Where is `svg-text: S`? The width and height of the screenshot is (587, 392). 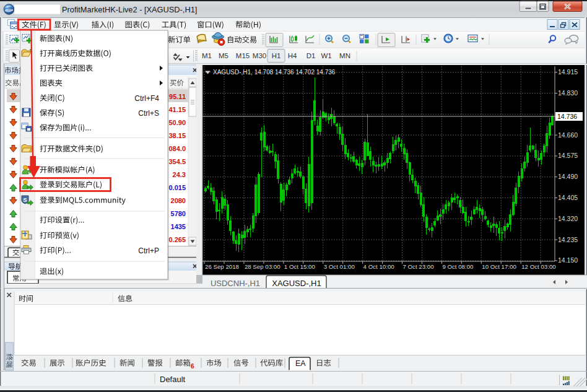
svg-text: S is located at coordinates (25, 199).